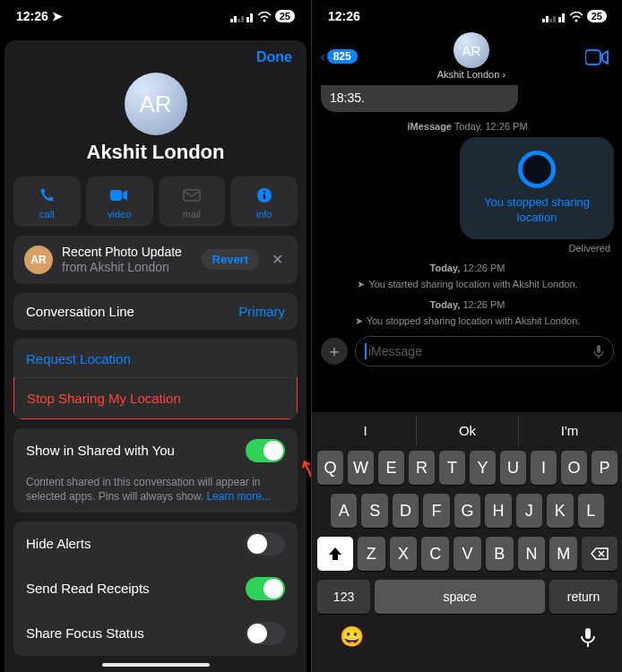  What do you see at coordinates (342, 56) in the screenshot?
I see `back-count: 825` at bounding box center [342, 56].